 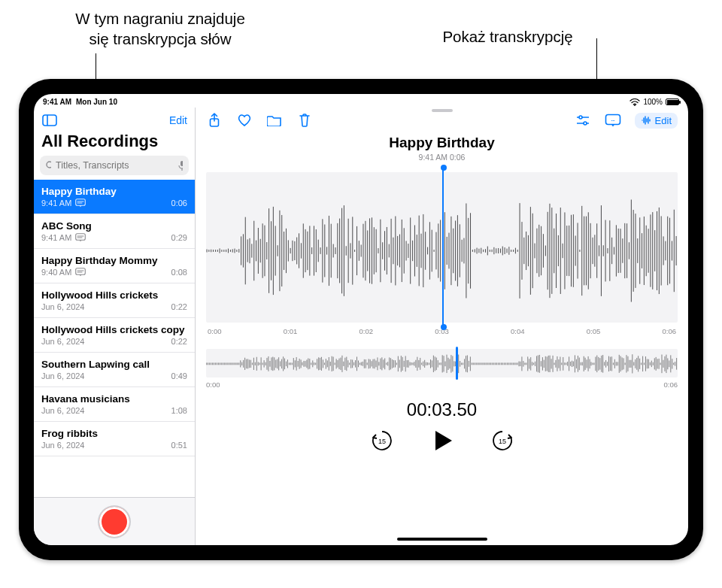 I want to click on waveform-icon, so click(x=646, y=120).